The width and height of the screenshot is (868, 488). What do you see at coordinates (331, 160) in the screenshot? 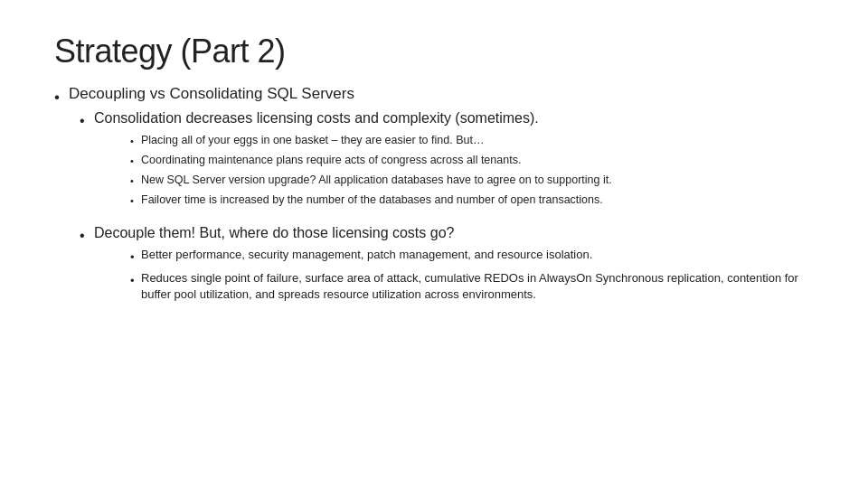
I see `level3-text-1: Coordinating maintenance plans require a…` at bounding box center [331, 160].